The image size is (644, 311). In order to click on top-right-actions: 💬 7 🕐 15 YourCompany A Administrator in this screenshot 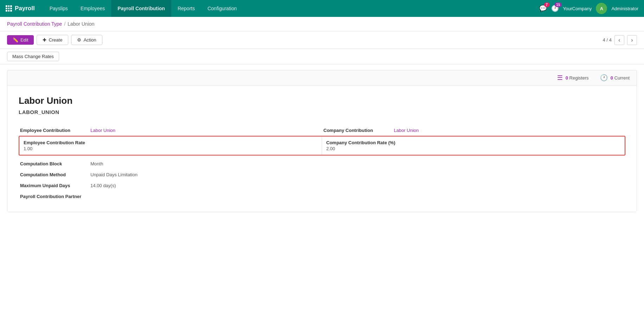, I will do `click(589, 8)`.